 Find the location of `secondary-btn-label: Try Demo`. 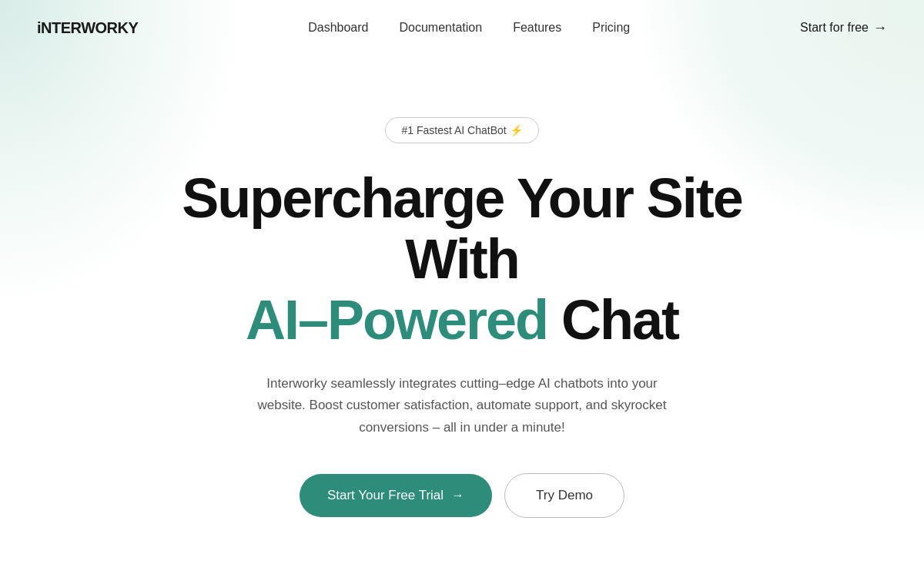

secondary-btn-label: Try Demo is located at coordinates (564, 496).